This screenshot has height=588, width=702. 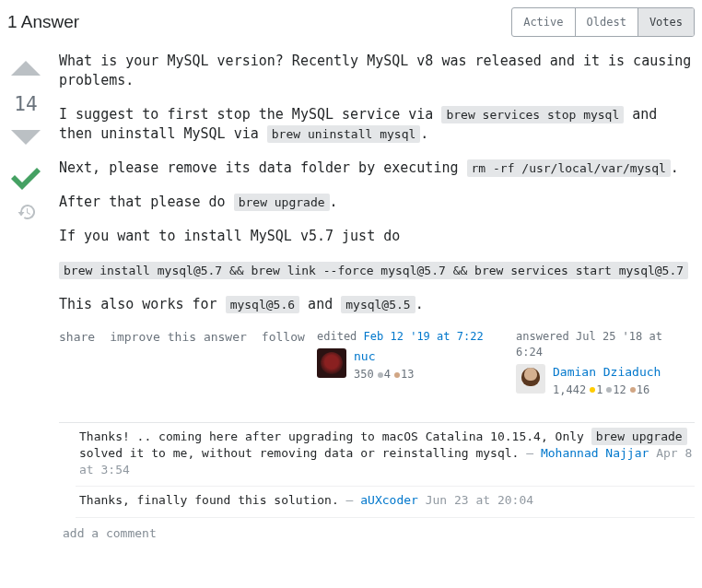 What do you see at coordinates (365, 356) in the screenshot?
I see `editor-name-link: nuc` at bounding box center [365, 356].